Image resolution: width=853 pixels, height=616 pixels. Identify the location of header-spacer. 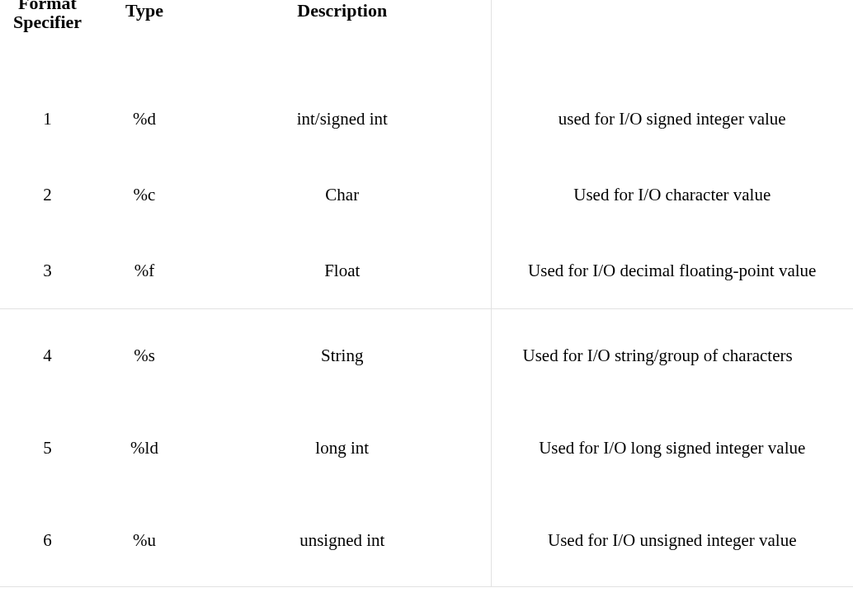
(426, 64).